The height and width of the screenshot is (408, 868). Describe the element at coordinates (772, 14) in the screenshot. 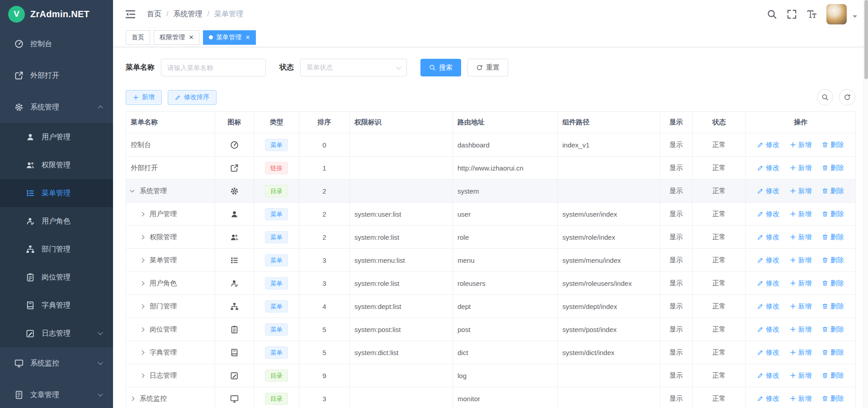

I see `search-icon` at that location.